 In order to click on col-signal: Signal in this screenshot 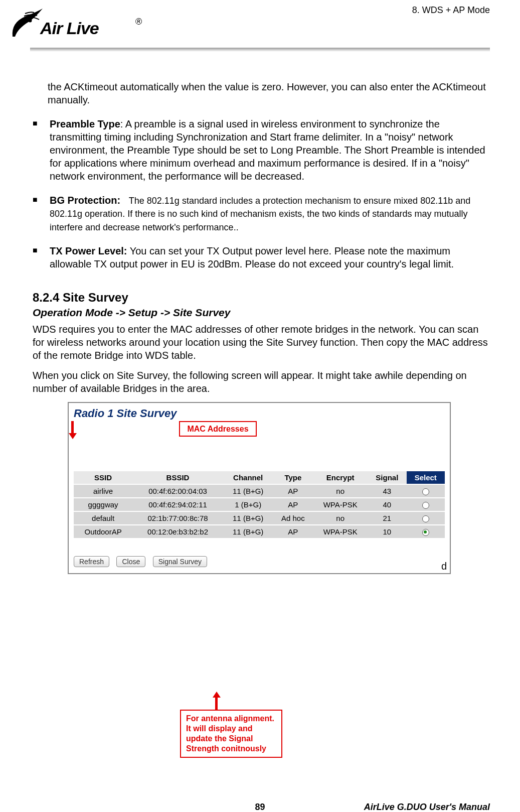, I will do `click(387, 478)`.